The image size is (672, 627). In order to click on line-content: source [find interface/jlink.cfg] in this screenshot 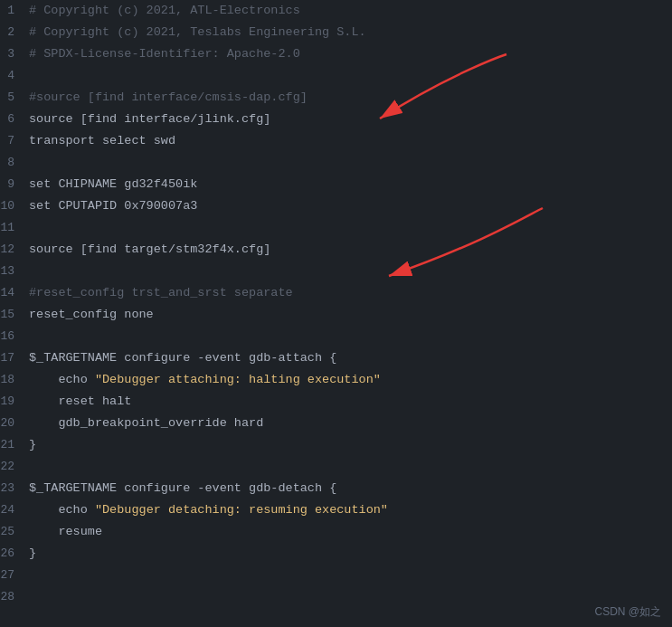, I will do `click(150, 119)`.